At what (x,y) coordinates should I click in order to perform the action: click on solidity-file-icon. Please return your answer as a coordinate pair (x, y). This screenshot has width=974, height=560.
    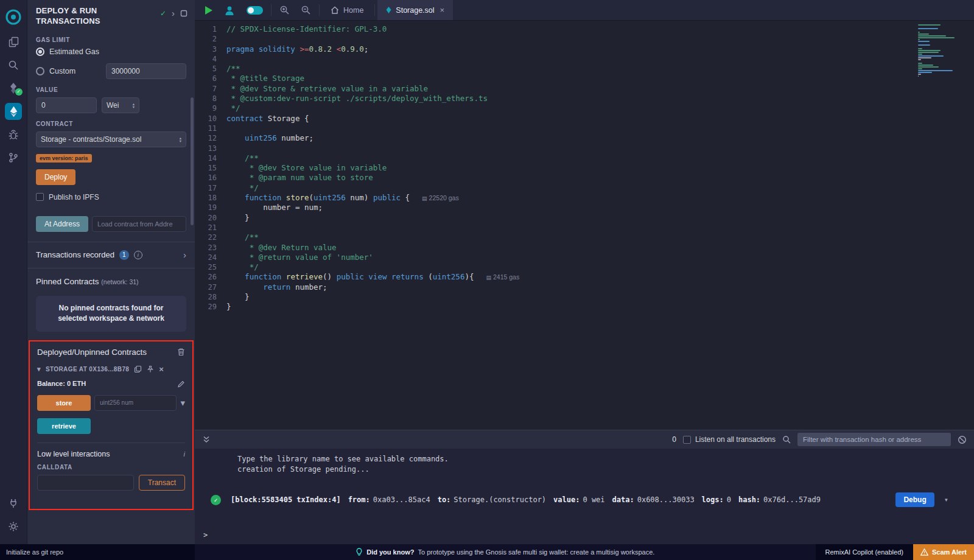
    Looking at the image, I should click on (388, 10).